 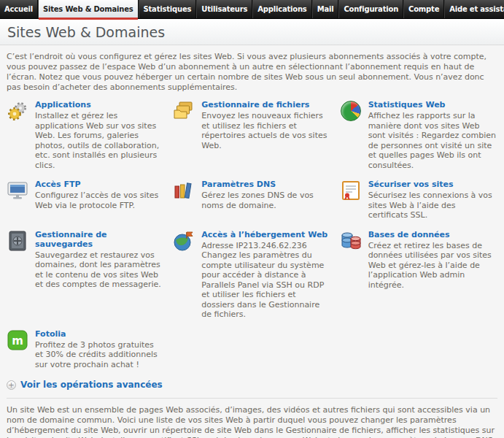 What do you see at coordinates (419, 200) in the screenshot?
I see `feature-secure-sites: Sécuriser vos sites Sécurisez les connex…` at bounding box center [419, 200].